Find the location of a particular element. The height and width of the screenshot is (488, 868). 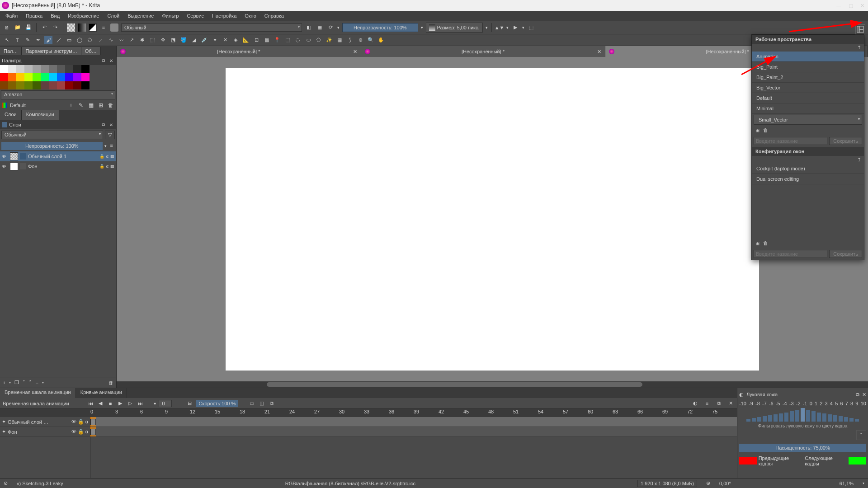

polygon-select-icon: ⬠ is located at coordinates (319, 40).